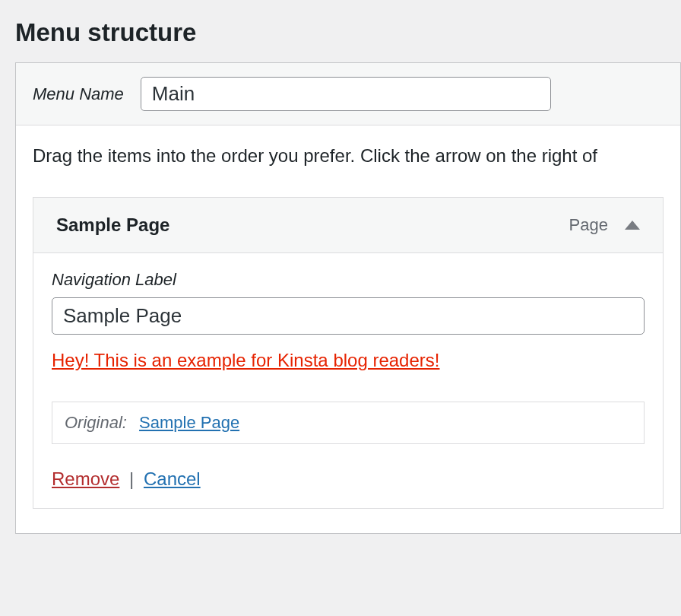 Image resolution: width=681 pixels, height=616 pixels. Describe the element at coordinates (346, 94) in the screenshot. I see `menu-name-input` at that location.